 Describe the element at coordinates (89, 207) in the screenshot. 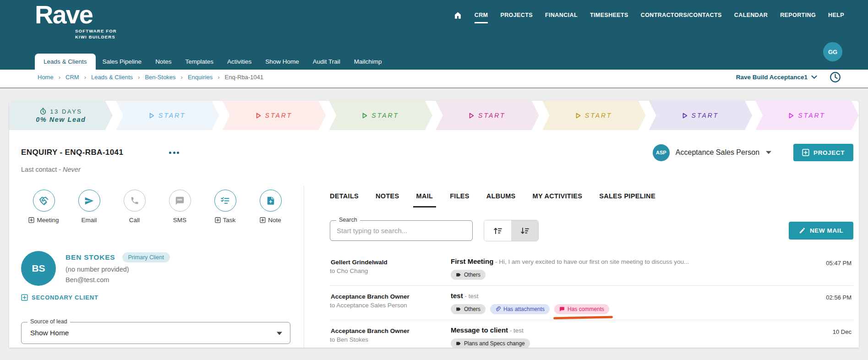

I see `email-button: Email` at that location.